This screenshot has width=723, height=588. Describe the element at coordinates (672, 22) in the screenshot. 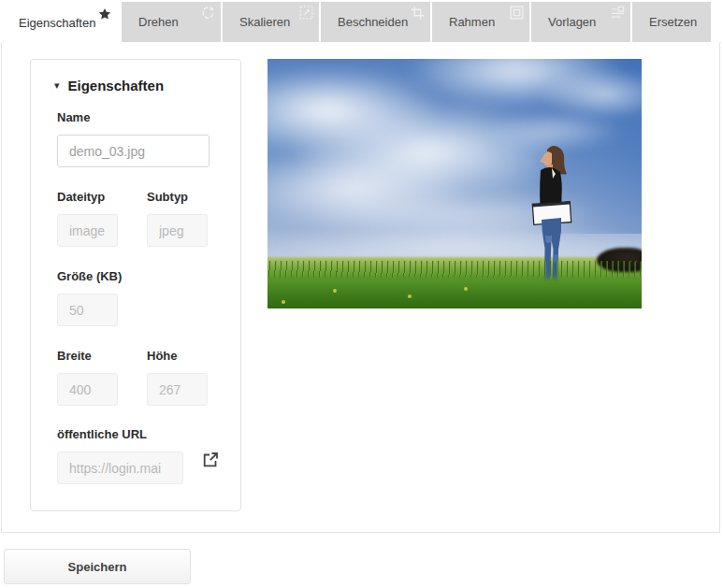

I see `tab-ersetzen: Ersetzen` at that location.